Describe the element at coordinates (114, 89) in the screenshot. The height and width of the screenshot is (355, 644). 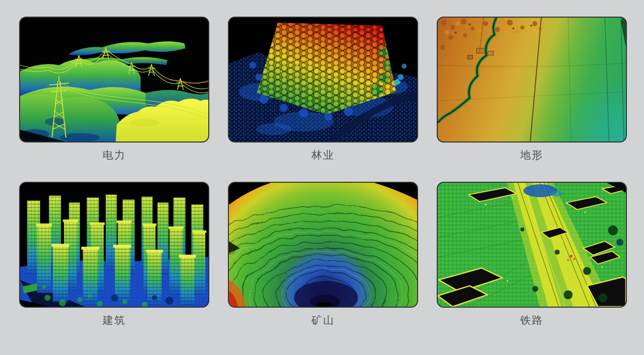
I see `application-card-power: 电力` at that location.